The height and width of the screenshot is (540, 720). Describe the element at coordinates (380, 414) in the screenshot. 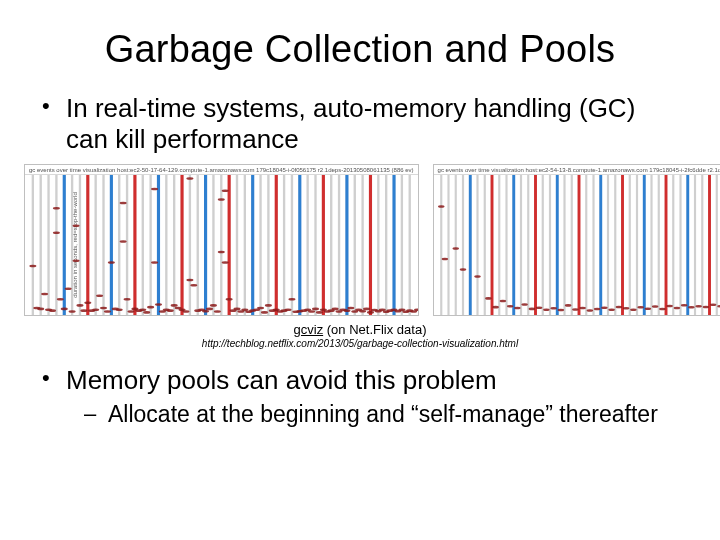

I see `bullet-2-sub: Allocate at the beginning and “self-mana…` at that location.